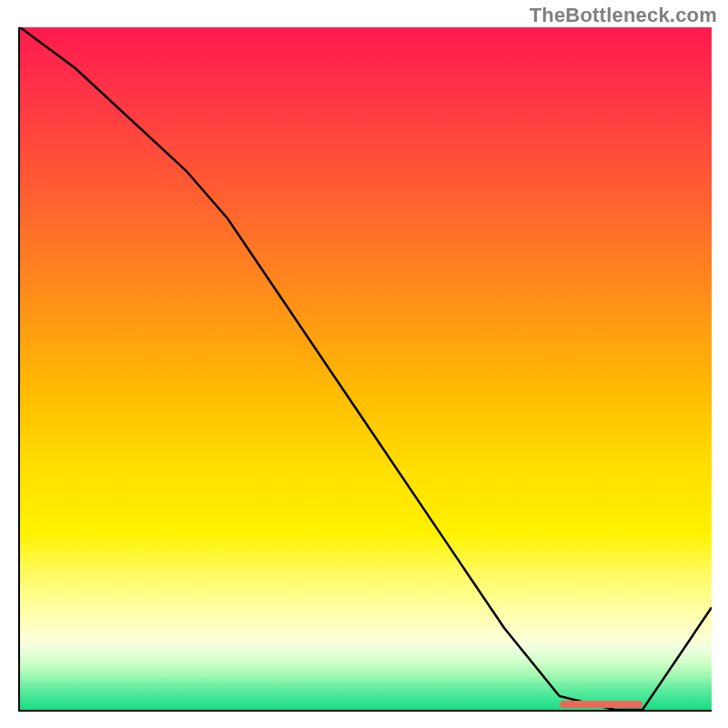 The width and height of the screenshot is (728, 728). I want to click on optimal-range-marker, so click(601, 704).